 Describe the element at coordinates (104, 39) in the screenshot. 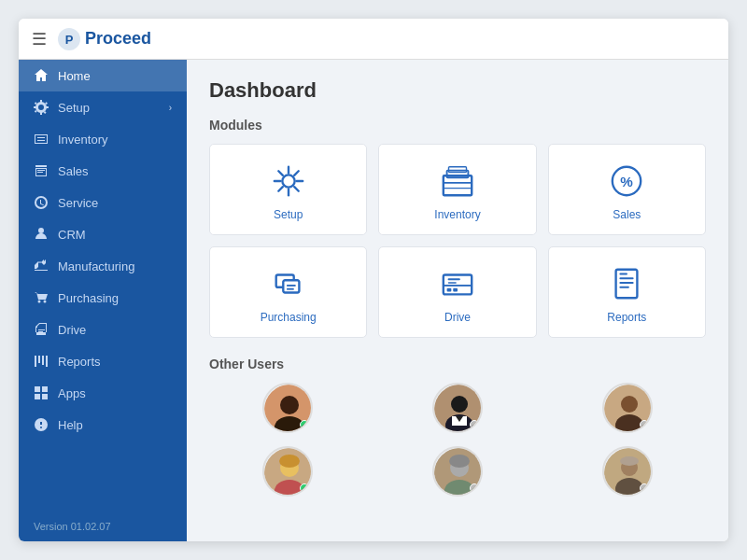

I see `logo: P Proceed` at that location.